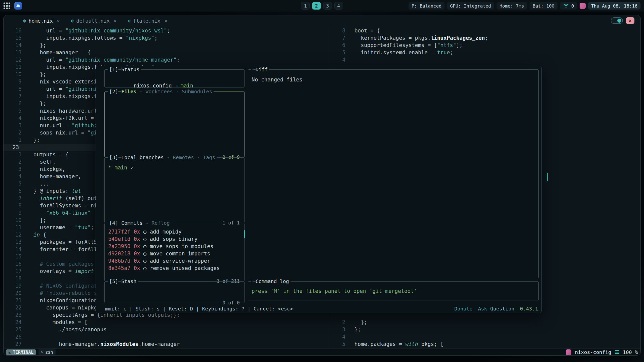 This screenshot has width=644, height=362. Describe the element at coordinates (485, 53) in the screenshot. I see `code-line: 5 initrd.systemd.enable = true;` at that location.